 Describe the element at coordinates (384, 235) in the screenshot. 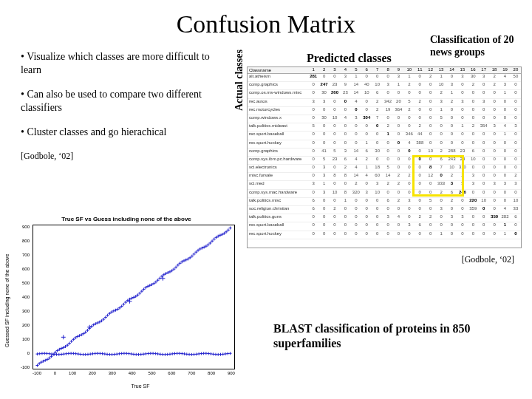

I see `matrix-row: rec.sport.hockey00000000000010000010` at that location.